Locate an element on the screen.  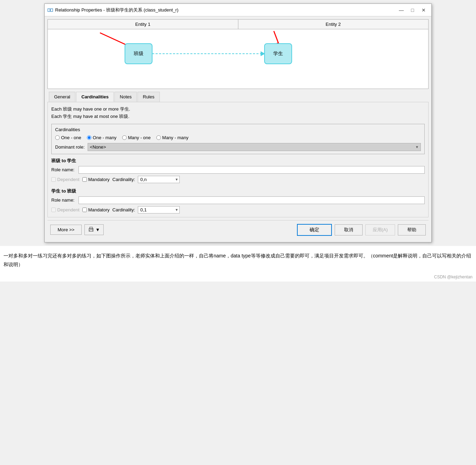
dominant-role-row: Dominant role: <None> ▼ is located at coordinates (238, 147).